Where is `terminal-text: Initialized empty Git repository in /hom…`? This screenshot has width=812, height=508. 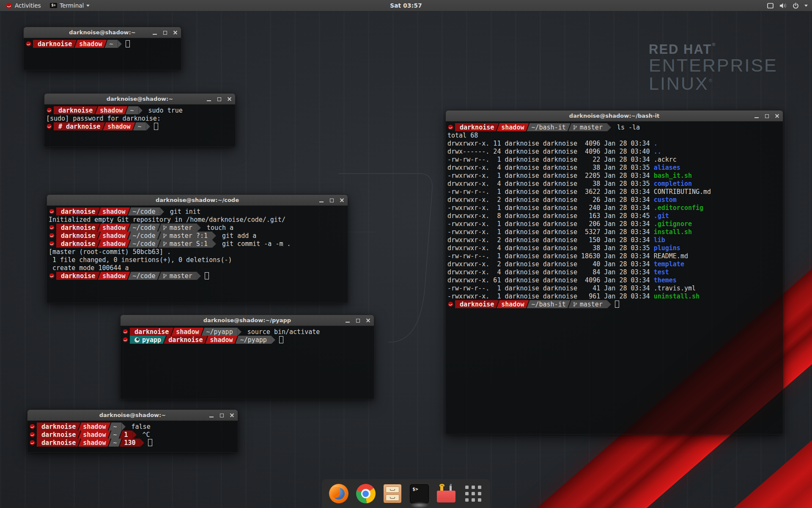
terminal-text: Initialized empty Git repository in /hom… is located at coordinates (167, 220).